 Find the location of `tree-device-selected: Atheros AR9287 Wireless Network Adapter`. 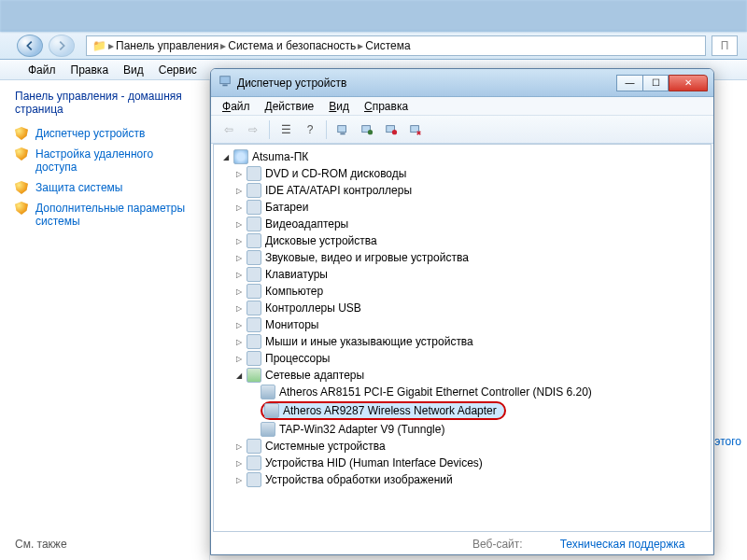

tree-device-selected: Atheros AR9287 Wireless Network Adapter is located at coordinates (484, 411).